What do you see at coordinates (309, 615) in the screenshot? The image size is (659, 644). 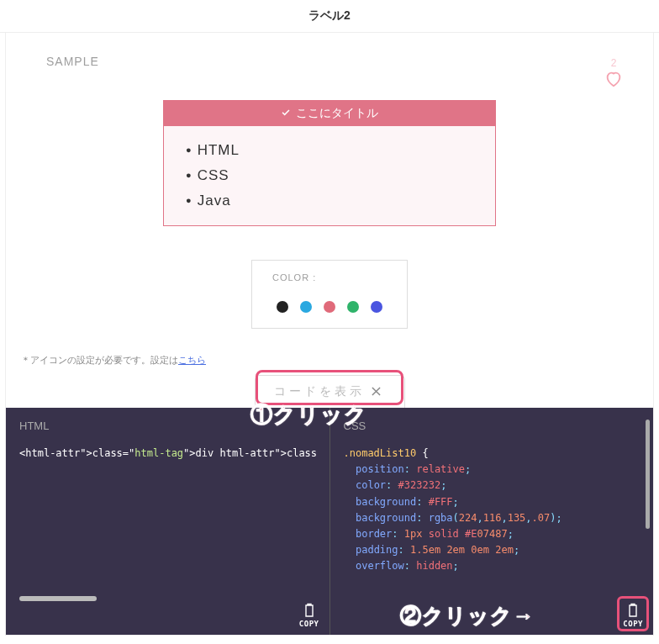 I see `copy-html-button: COPY` at bounding box center [309, 615].